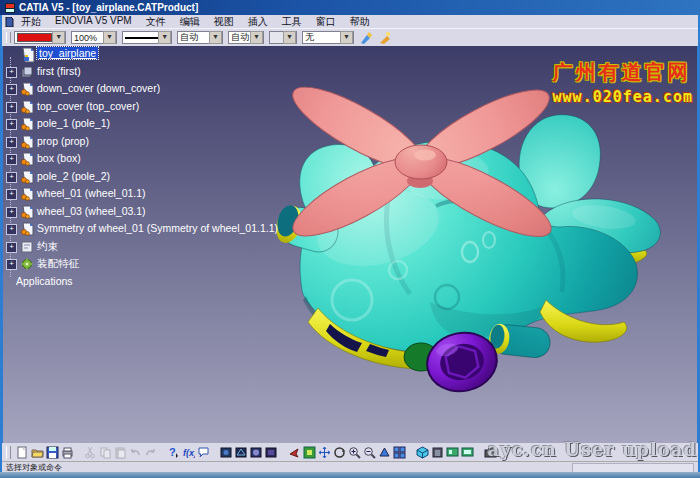  What do you see at coordinates (59, 71) in the screenshot?
I see `tree-node-label: first (first)` at bounding box center [59, 71].